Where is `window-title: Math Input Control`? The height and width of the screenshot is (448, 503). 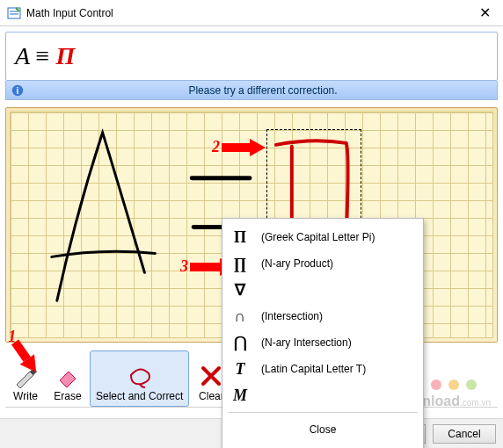 window-title: Math Input Control is located at coordinates (250, 13).